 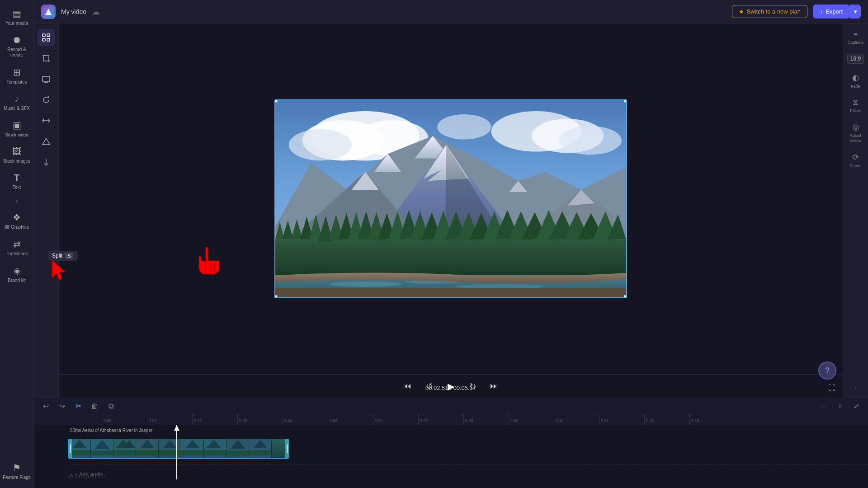 I want to click on fade-tool: ◐ Fade, so click(x=856, y=80).